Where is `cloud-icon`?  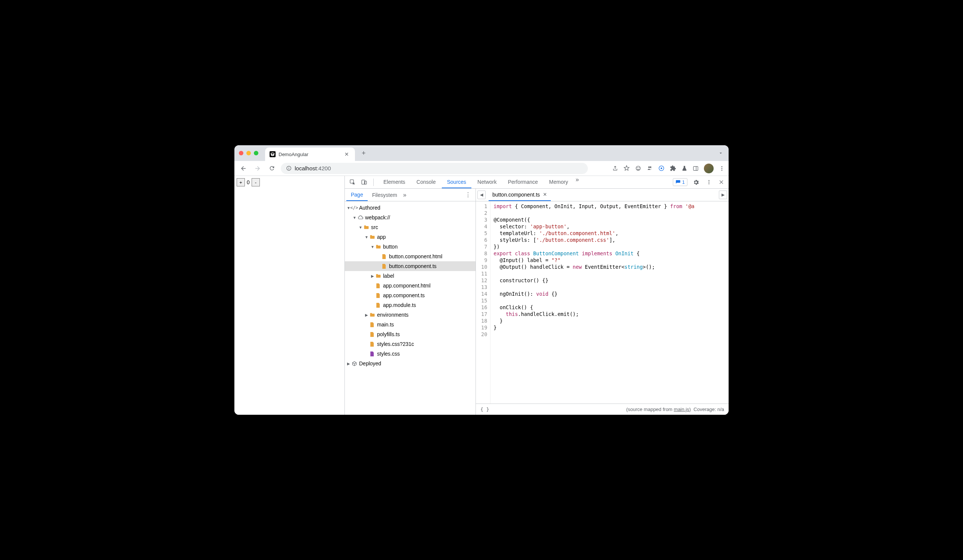 cloud-icon is located at coordinates (360, 217).